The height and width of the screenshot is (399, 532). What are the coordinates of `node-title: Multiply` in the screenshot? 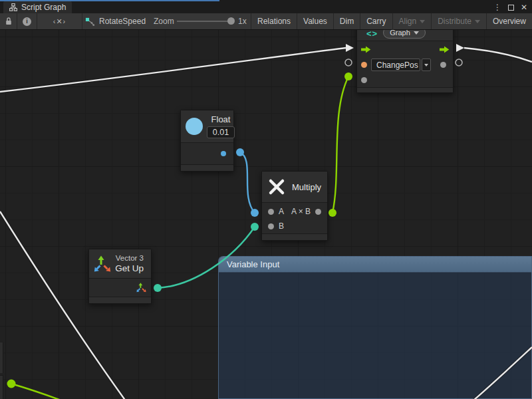 It's located at (307, 188).